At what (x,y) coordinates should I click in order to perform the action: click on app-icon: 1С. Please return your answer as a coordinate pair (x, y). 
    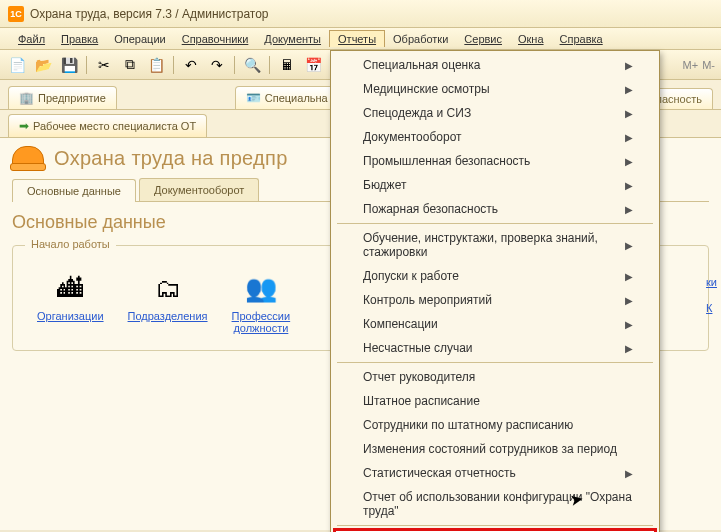
    Looking at the image, I should click on (16, 14).